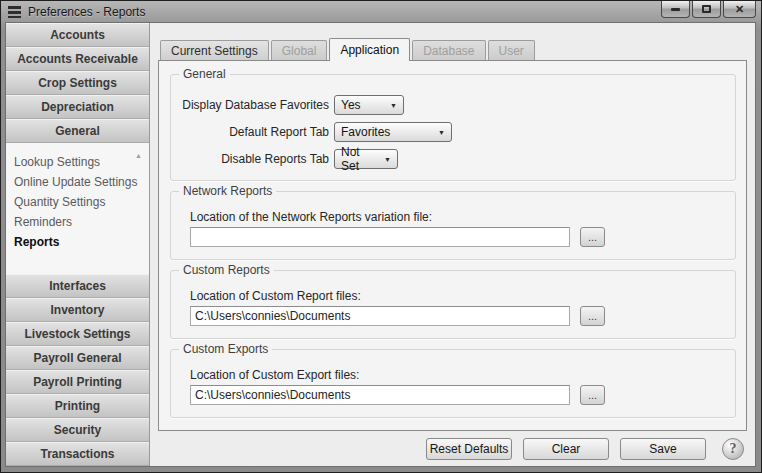  What do you see at coordinates (78, 59) in the screenshot?
I see `sidebar-section-accounts-receivable: Accounts Receivable` at bounding box center [78, 59].